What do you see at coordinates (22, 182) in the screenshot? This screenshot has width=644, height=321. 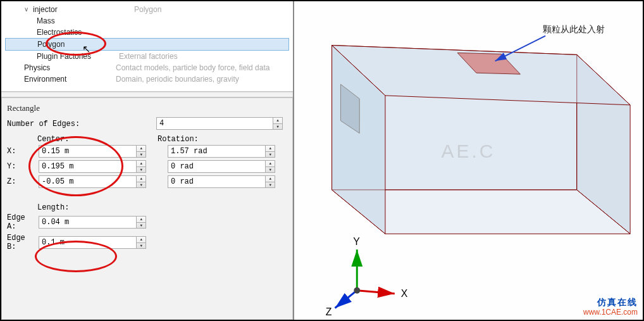 I see `z-label: Z:` at bounding box center [22, 182].